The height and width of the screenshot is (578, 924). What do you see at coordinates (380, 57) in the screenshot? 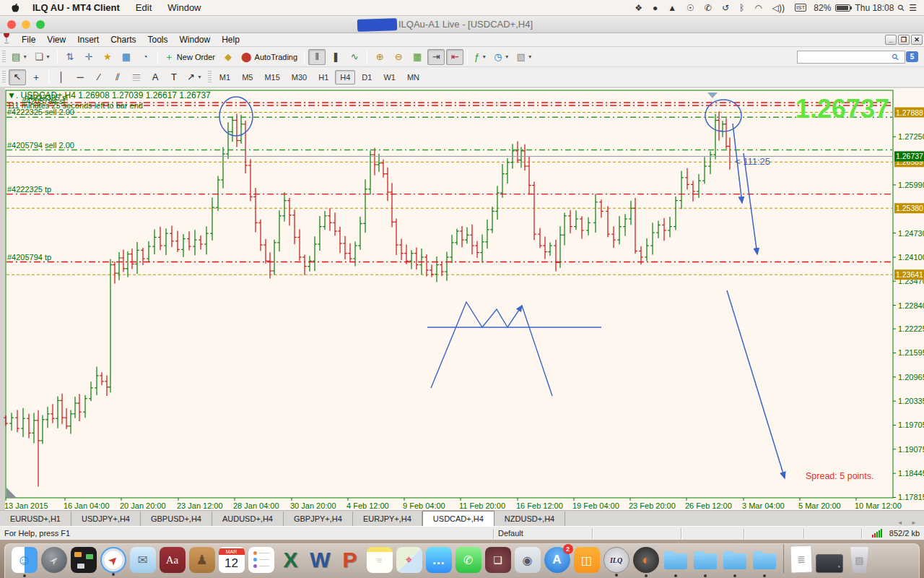
I see `zoom-in-button: ⊕` at bounding box center [380, 57].